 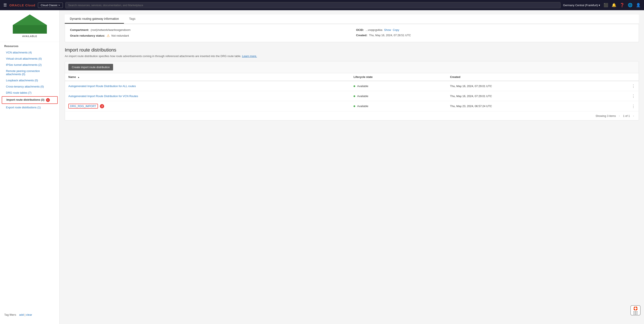 I want to click on import-section-description: An import route distribution specifies h…, so click(x=352, y=56).